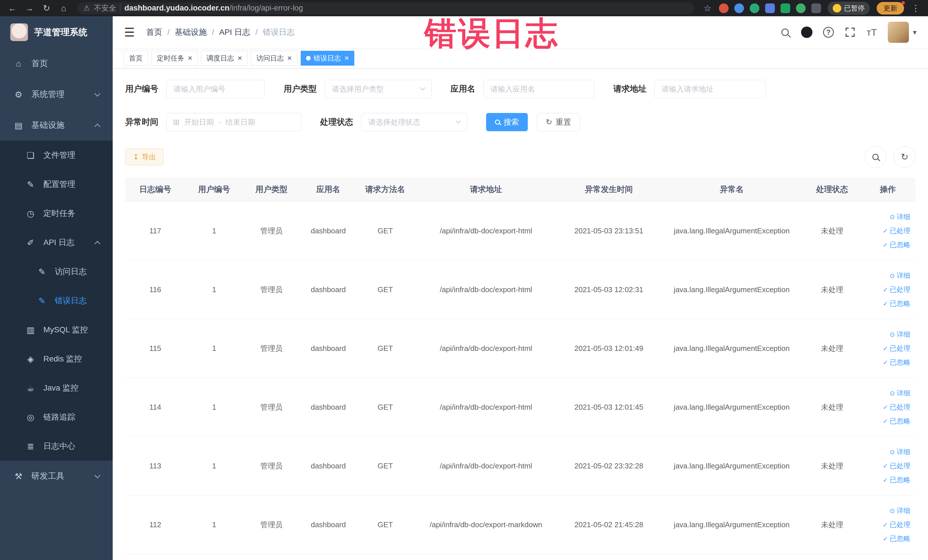  Describe the element at coordinates (56, 359) in the screenshot. I see `sidebar-item-redis: ◈Redis 监控` at that location.